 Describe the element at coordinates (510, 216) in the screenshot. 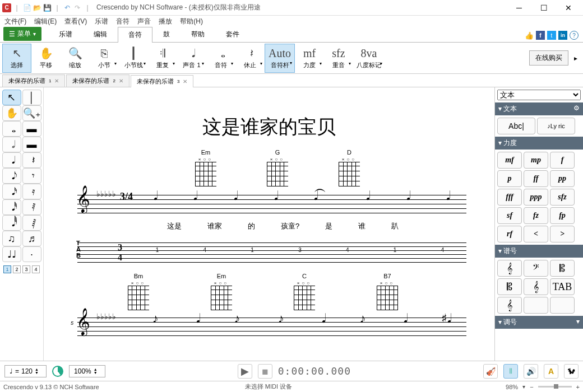

I see `dynamic-button-sf: sf` at that location.